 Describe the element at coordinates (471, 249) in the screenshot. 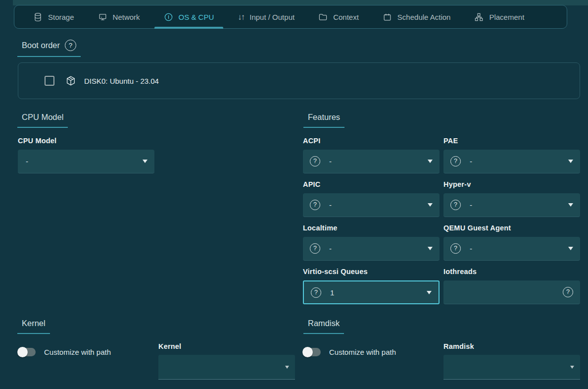

I see `qemu-guest-agent-value: -` at that location.